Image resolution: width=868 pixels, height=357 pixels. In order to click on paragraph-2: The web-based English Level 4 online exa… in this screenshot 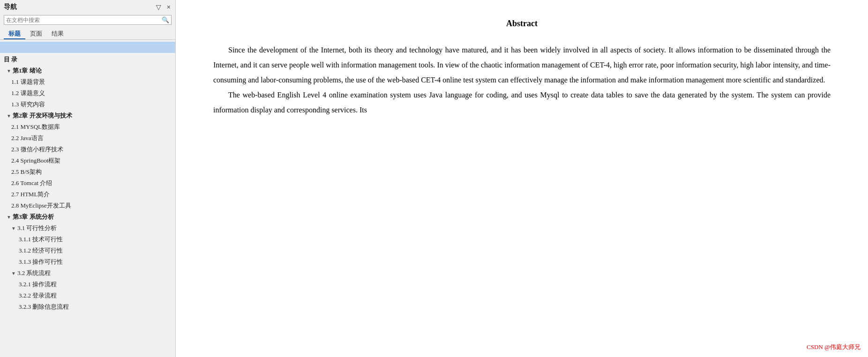, I will do `click(522, 103)`.